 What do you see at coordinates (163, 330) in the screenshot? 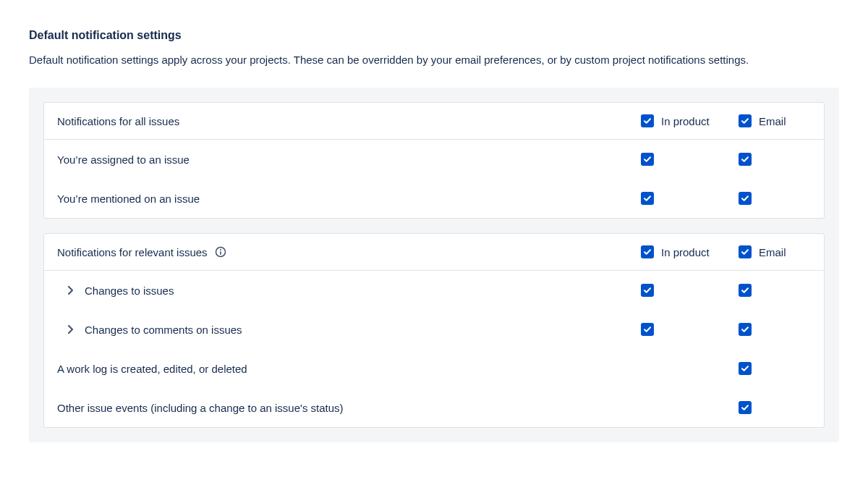
I see `row-changes-comments-label: Changes to comments on issues` at bounding box center [163, 330].